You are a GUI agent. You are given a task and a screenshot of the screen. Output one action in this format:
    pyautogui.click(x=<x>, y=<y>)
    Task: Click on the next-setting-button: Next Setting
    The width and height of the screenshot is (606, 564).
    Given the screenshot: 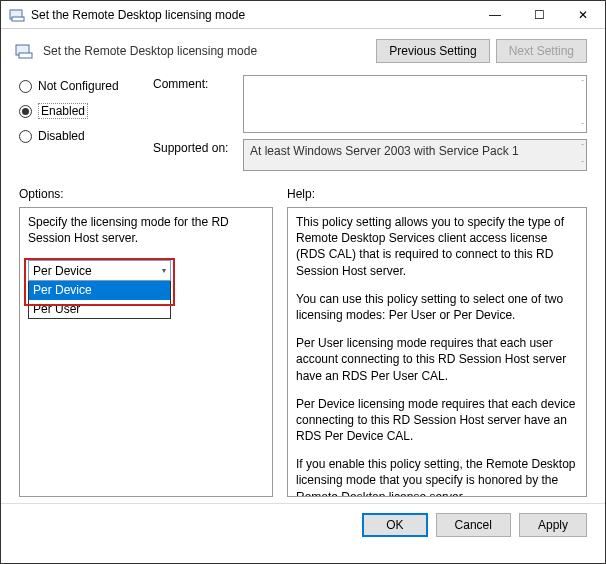 What is the action you would take?
    pyautogui.click(x=542, y=51)
    